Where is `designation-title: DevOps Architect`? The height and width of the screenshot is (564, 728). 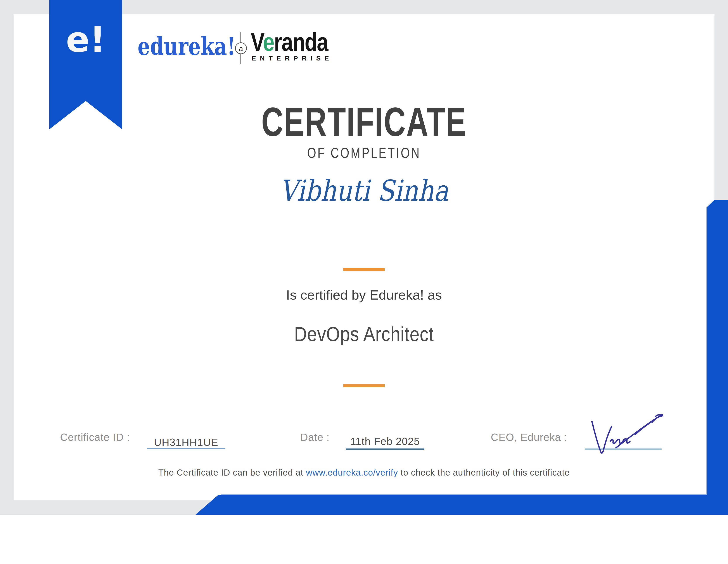 designation-title: DevOps Architect is located at coordinates (364, 334).